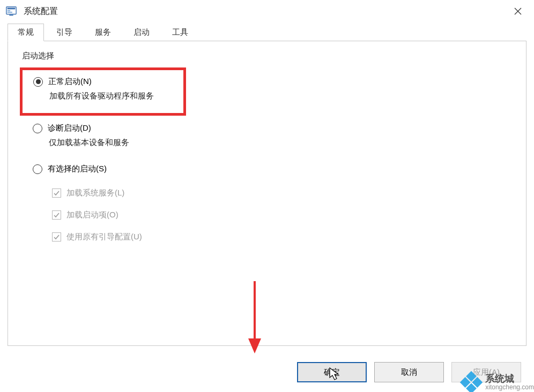 The width and height of the screenshot is (534, 392). I want to click on checkbox-load-system-services: 加载系统服务(L), so click(283, 193).